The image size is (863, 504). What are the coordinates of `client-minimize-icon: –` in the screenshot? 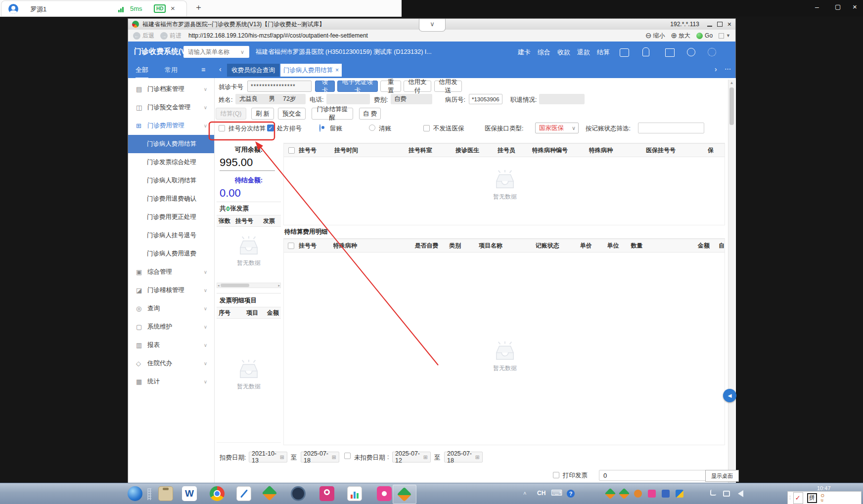 It's located at (817, 7).